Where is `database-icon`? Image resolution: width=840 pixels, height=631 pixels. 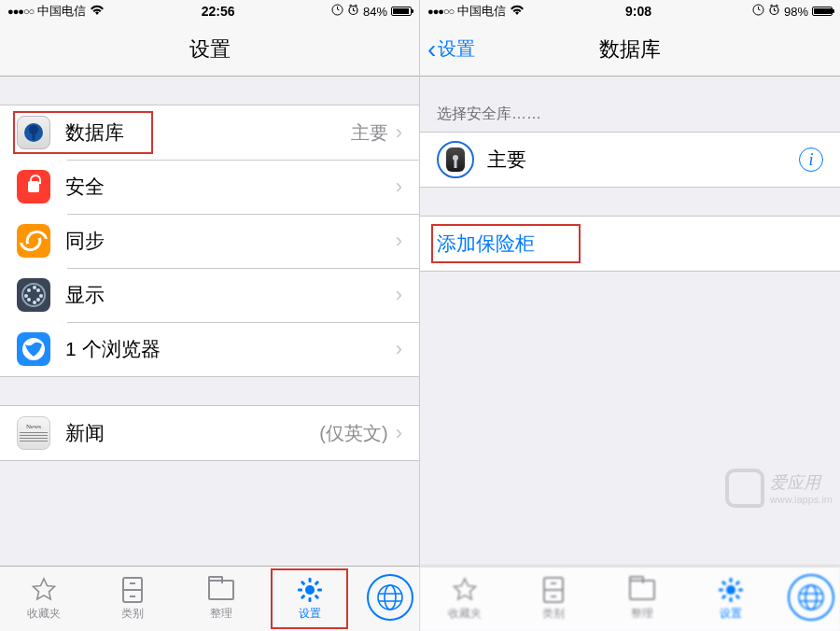
database-icon is located at coordinates (34, 133).